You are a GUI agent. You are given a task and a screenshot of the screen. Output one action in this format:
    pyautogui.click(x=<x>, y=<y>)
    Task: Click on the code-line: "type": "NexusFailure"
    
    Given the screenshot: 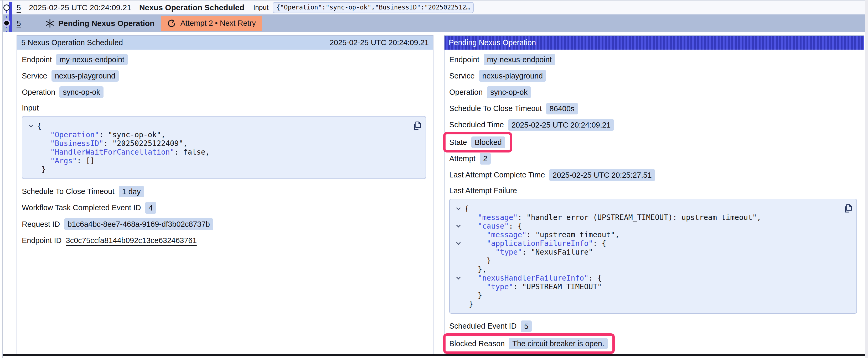 What is the action you would take?
    pyautogui.click(x=652, y=252)
    